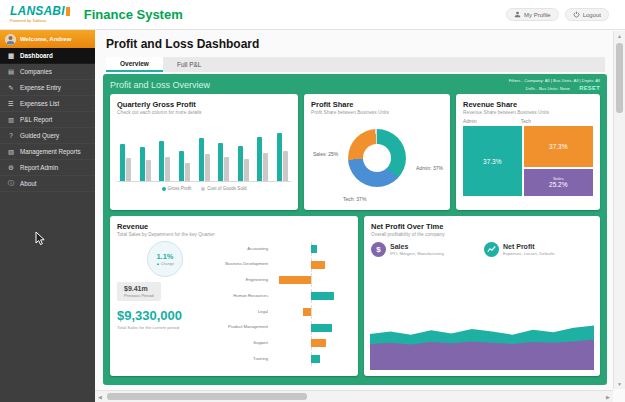 The height and width of the screenshot is (402, 625). What do you see at coordinates (40, 238) in the screenshot?
I see `mouse-cursor` at bounding box center [40, 238].